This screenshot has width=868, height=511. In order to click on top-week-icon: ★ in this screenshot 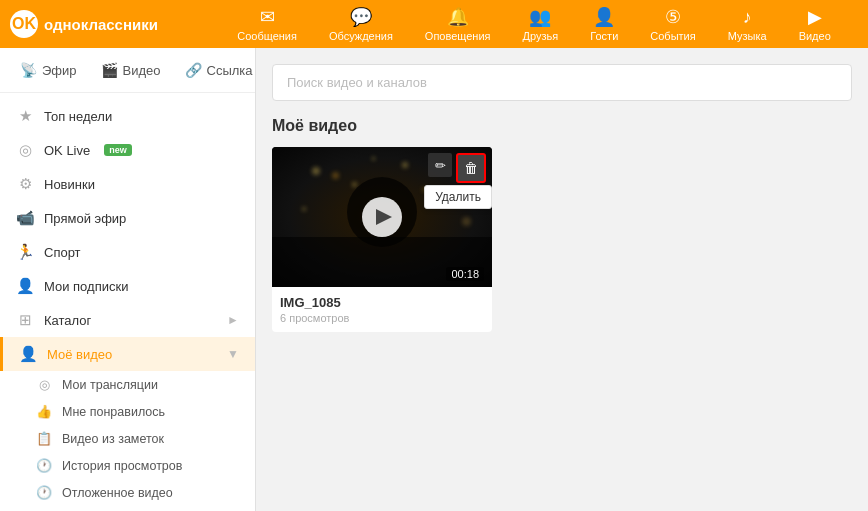, I will do `click(25, 116)`.